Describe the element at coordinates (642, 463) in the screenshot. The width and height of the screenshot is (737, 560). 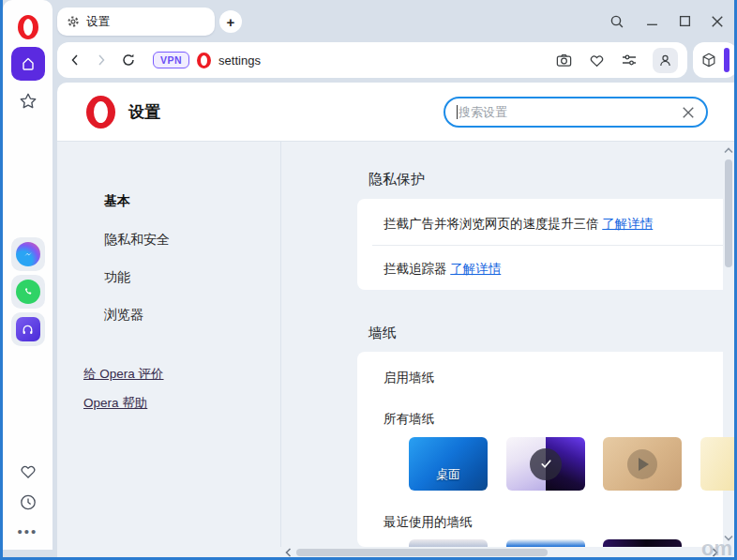
I see `wallpaper-thumb-video` at that location.